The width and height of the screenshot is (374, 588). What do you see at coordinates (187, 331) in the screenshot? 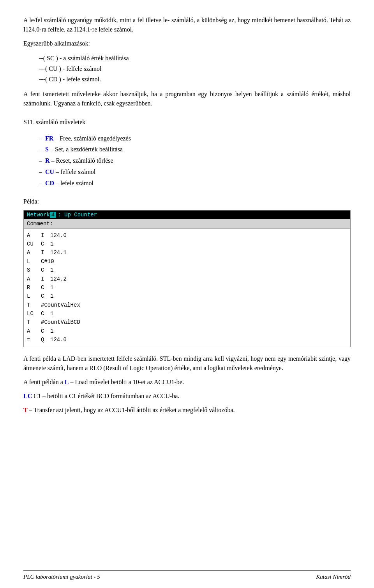
I see `code-line-12: A C 1` at bounding box center [187, 331].